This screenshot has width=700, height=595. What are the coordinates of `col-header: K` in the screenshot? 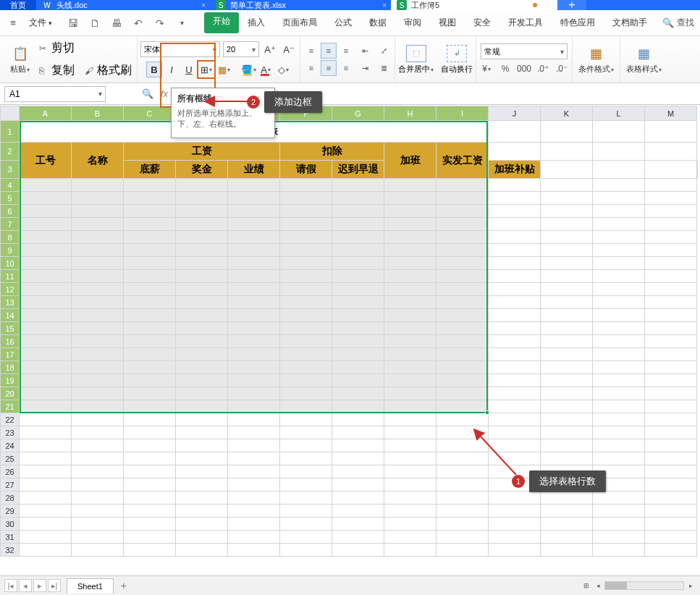 It's located at (567, 114).